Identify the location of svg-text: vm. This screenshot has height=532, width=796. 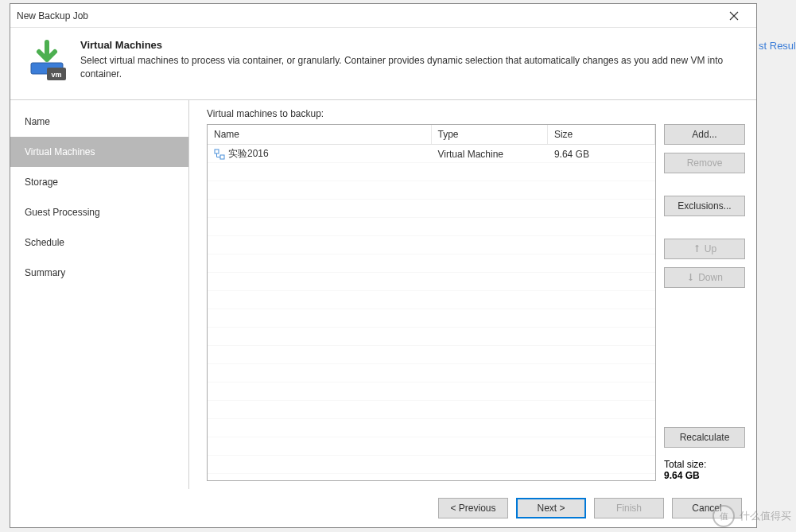
(56, 75).